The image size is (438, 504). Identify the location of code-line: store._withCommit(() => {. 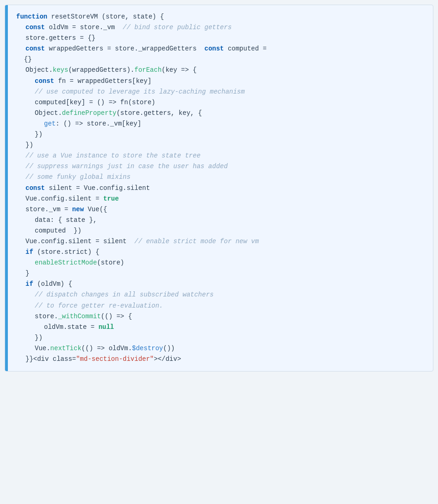
(220, 317).